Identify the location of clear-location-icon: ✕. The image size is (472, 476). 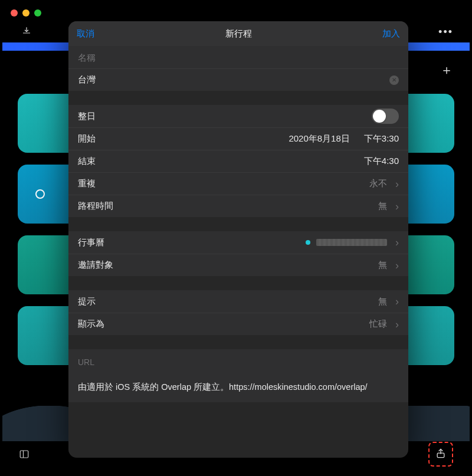
(394, 80).